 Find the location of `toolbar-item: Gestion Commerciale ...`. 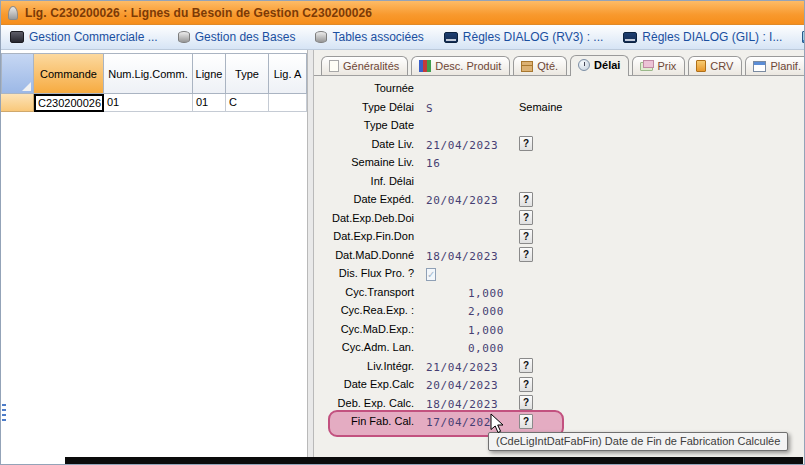

toolbar-item: Gestion Commerciale ... is located at coordinates (84, 37).